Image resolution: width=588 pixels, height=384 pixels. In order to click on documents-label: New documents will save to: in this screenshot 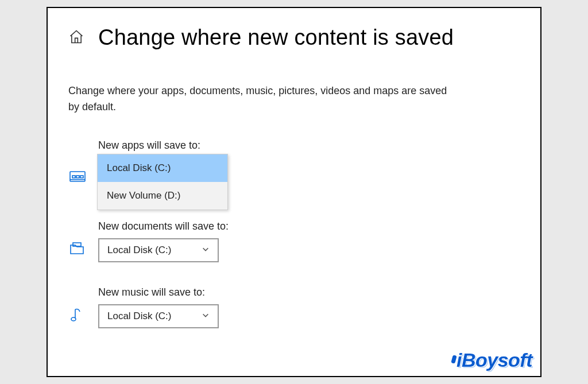, I will do `click(309, 226)`.